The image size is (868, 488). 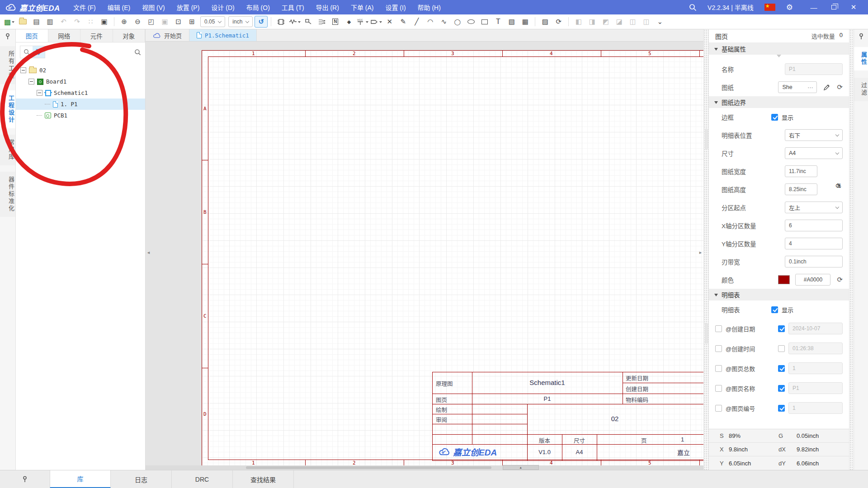 What do you see at coordinates (258, 7) in the screenshot?
I see `menu-layout: 布局 (O)` at bounding box center [258, 7].